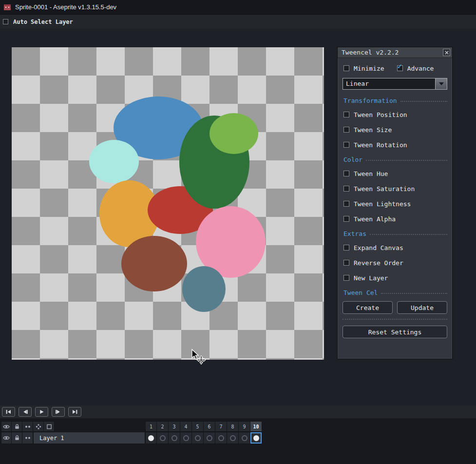 The image size is (476, 464). Describe the element at coordinates (49, 426) in the screenshot. I see `cel-box-button` at that location.